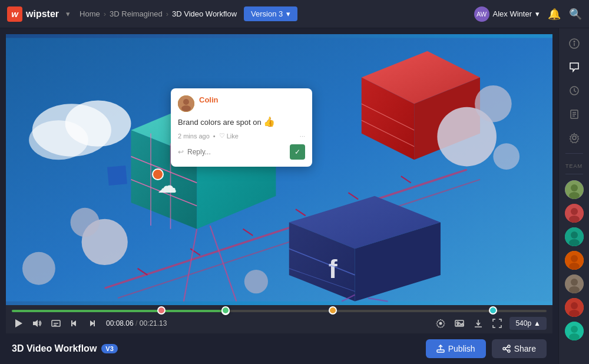  I want to click on share-button: Share, so click(519, 349).